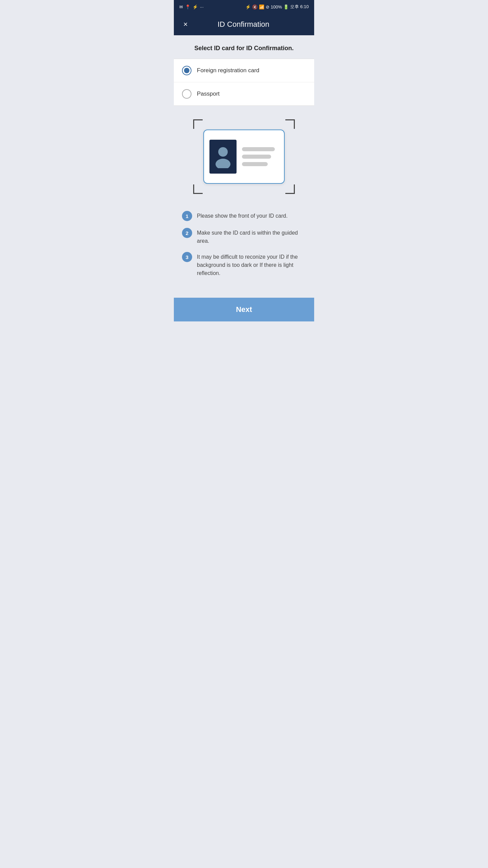 This screenshot has height=868, width=488. Describe the element at coordinates (244, 82) in the screenshot. I see `radio-options: Foreign registration card Passport` at that location.